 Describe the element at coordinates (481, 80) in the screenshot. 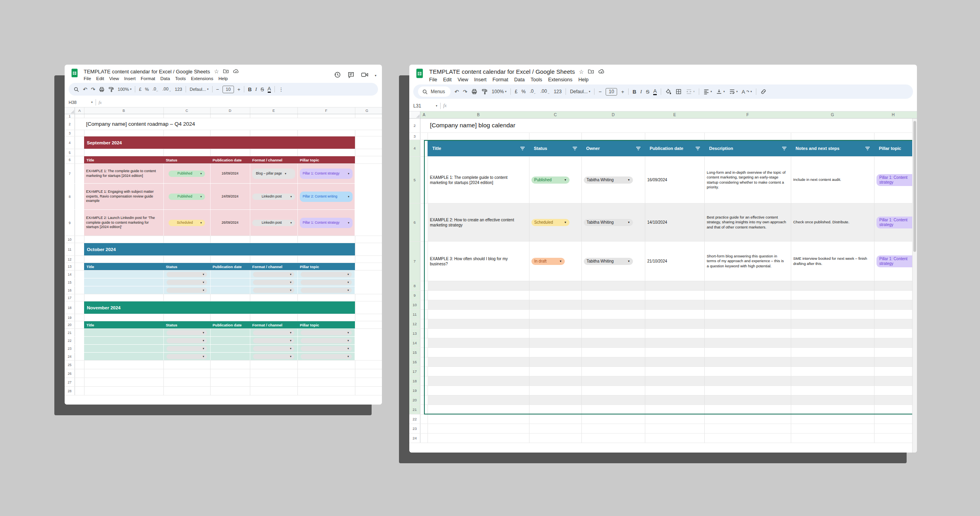

I see `menu-insert: Insert` at that location.